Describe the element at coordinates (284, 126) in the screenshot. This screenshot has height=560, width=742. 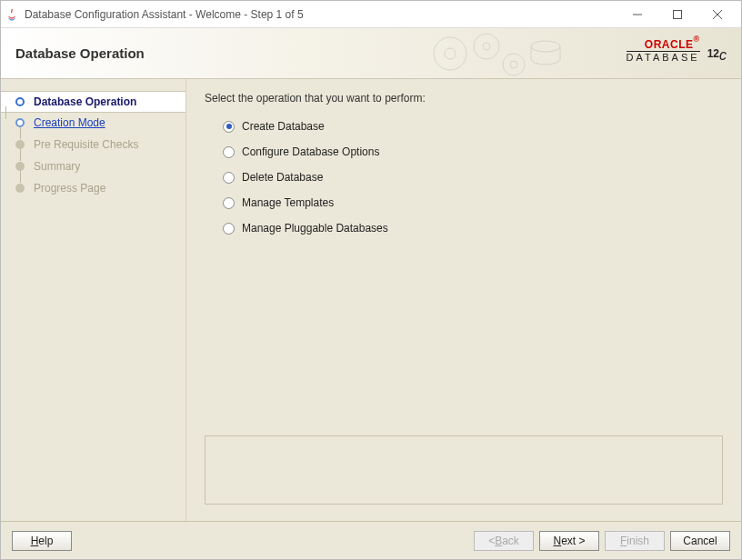
I see `radio-label: Create Database` at that location.